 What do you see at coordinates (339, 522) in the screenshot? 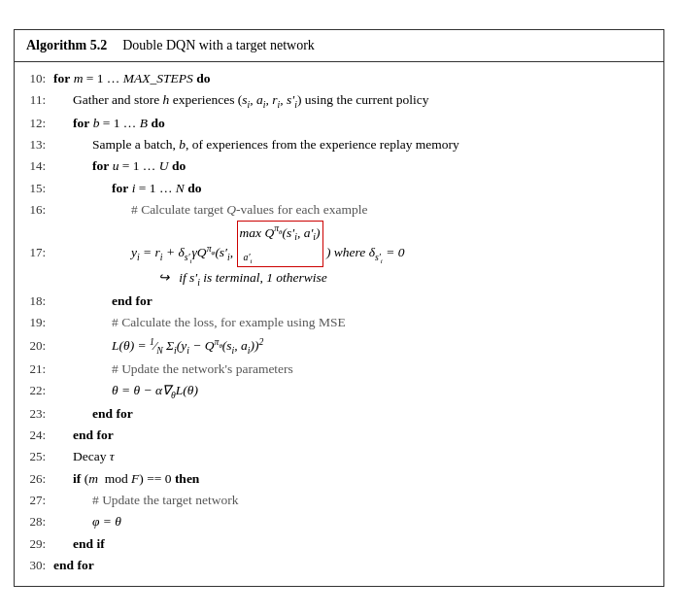
I see `line-28: 28: φ = θ` at bounding box center [339, 522].